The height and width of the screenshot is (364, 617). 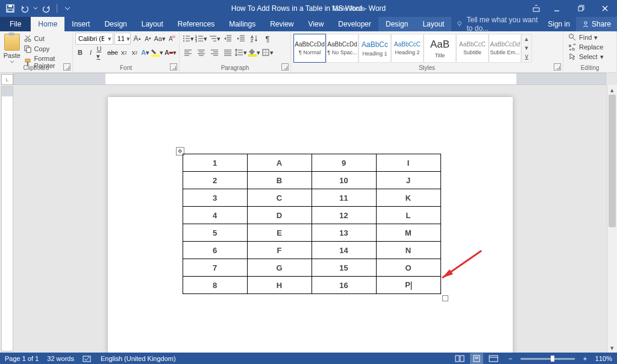 What do you see at coordinates (612, 219) in the screenshot?
I see `vertical-scrollbar: ▴ ▾` at bounding box center [612, 219].